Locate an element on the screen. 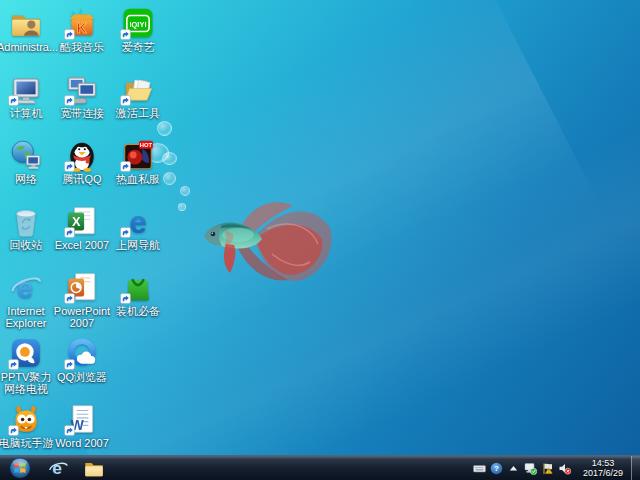 Image resolution: width=640 pixels, height=480 pixels. icon-label: Word 2007 is located at coordinates (82, 443).